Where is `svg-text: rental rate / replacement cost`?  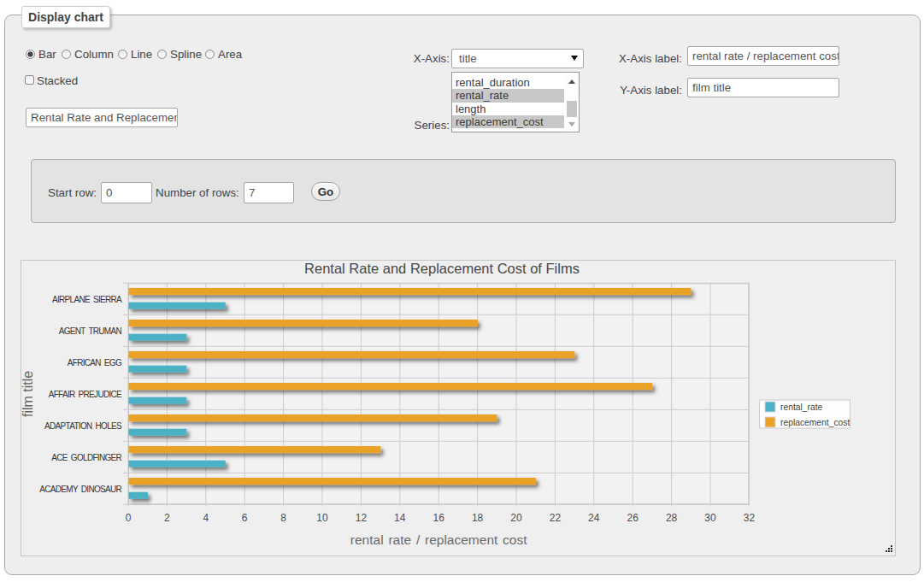 svg-text: rental rate / replacement cost is located at coordinates (439, 540).